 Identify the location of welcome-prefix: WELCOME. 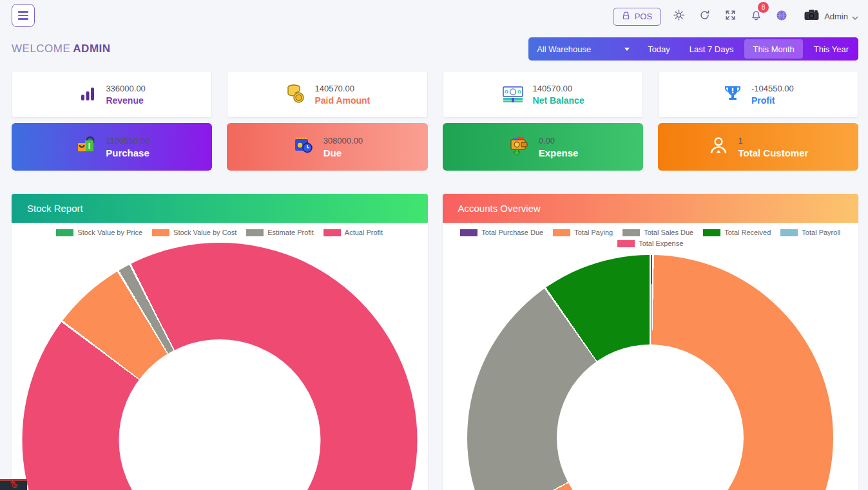
(41, 49).